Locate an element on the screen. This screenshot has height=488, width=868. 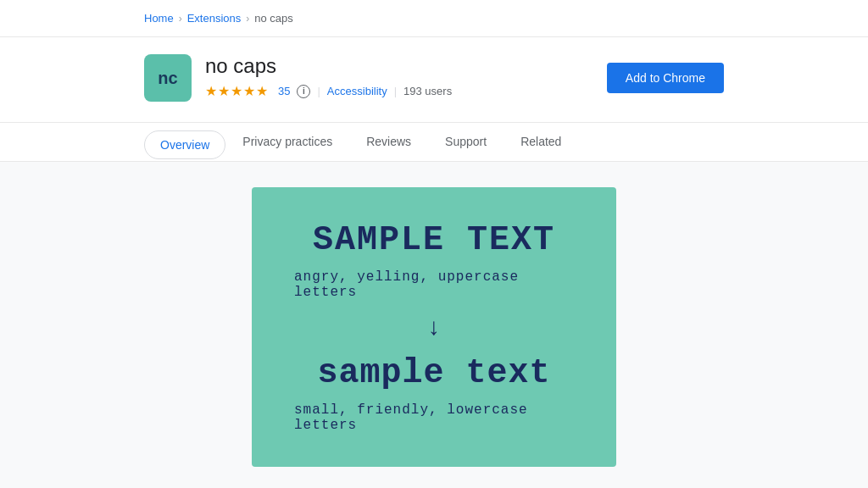
star-rating: ★ ★ ★ ★ ★ is located at coordinates (236, 92).